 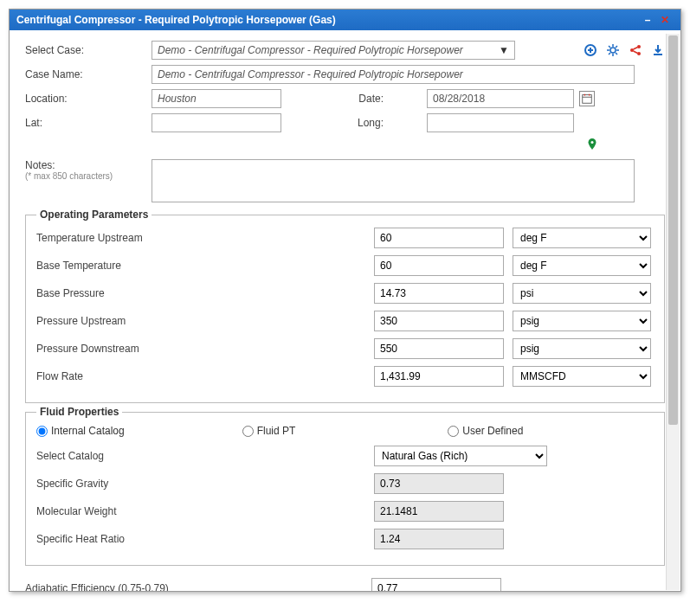 What do you see at coordinates (201, 484) in the screenshot?
I see `fluid-prop-label: Specific Gravity` at bounding box center [201, 484].